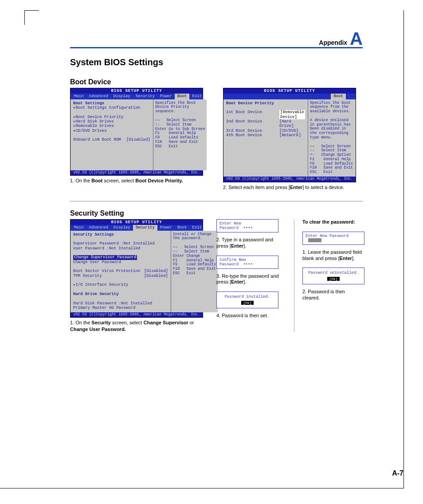  Describe the element at coordinates (194, 260) in the screenshot. I see `key-hints: ←→ Select Screen ↑↓ Select Item Enter Ch…` at that location.